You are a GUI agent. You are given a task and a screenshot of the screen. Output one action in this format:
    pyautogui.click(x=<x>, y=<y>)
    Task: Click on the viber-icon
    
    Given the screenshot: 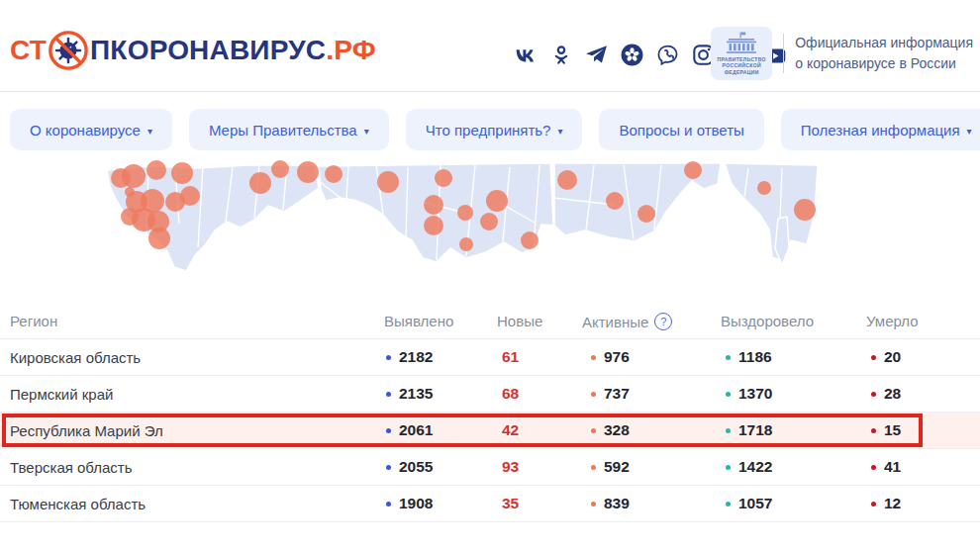 What is the action you would take?
    pyautogui.click(x=667, y=55)
    